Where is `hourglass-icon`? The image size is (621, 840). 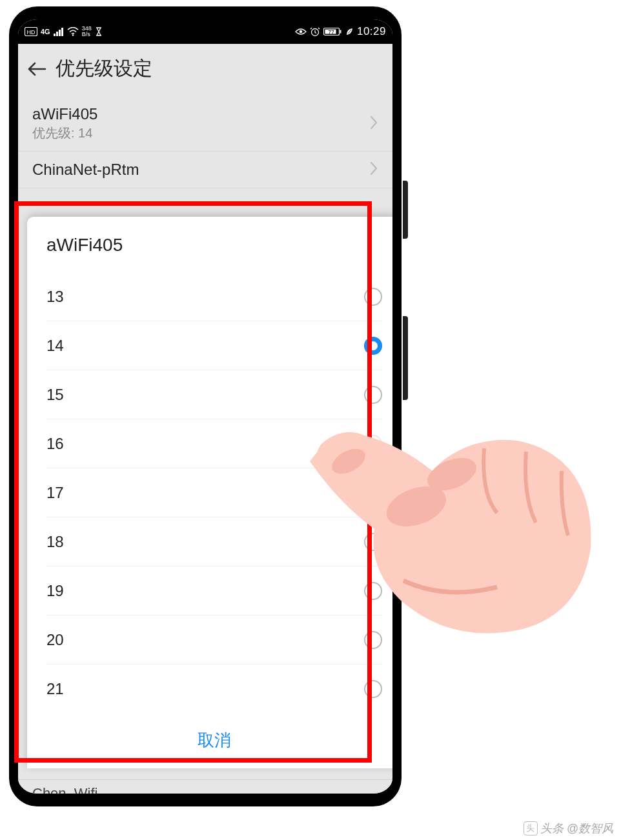 hourglass-icon is located at coordinates (99, 32).